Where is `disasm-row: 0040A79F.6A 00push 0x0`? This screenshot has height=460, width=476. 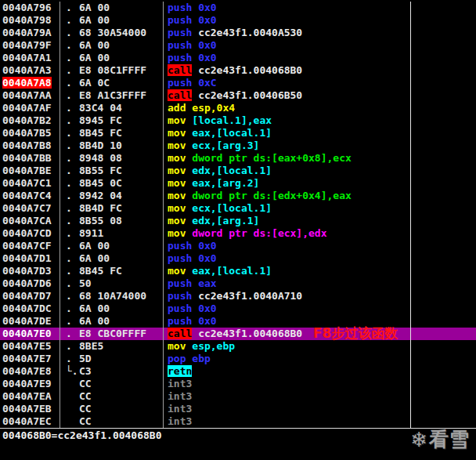 disasm-row: 0040A79F.6A 00push 0x0 is located at coordinates (238, 45).